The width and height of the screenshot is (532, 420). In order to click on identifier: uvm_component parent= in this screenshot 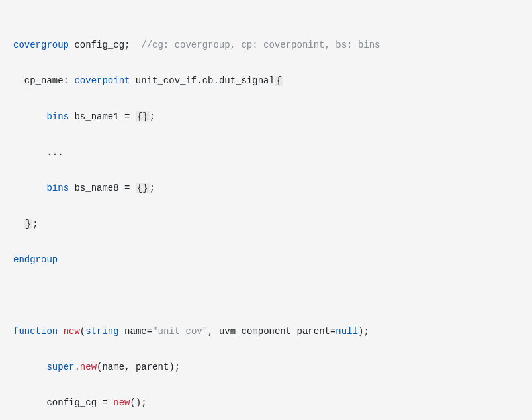, I will do `click(277, 331)`.